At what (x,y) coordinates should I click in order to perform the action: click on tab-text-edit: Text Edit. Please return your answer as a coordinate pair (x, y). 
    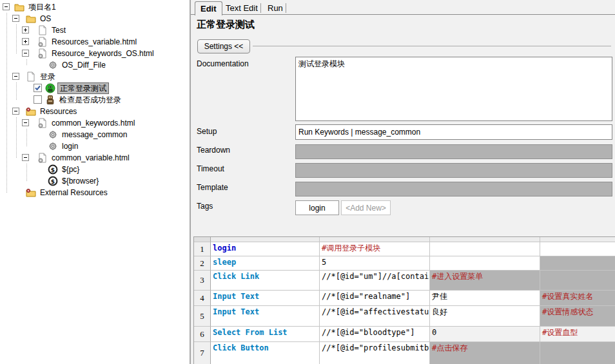
    Looking at the image, I should click on (242, 8).